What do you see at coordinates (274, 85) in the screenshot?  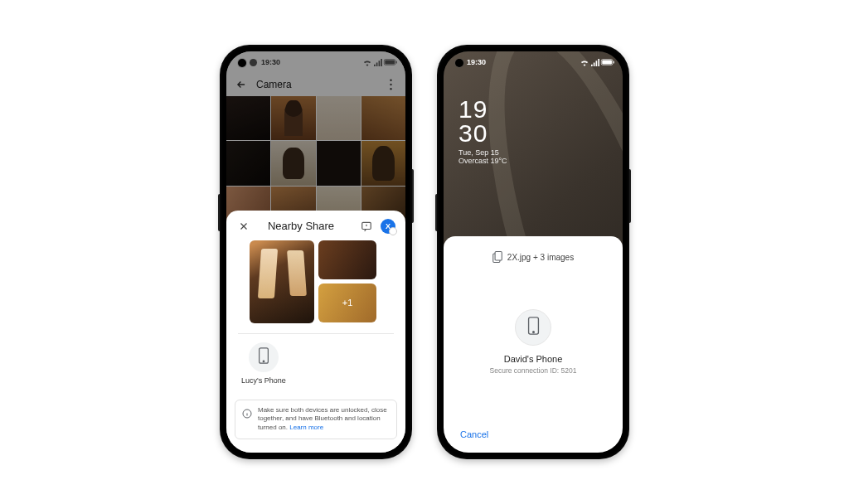 I see `gallery-title: Camera` at bounding box center [274, 85].